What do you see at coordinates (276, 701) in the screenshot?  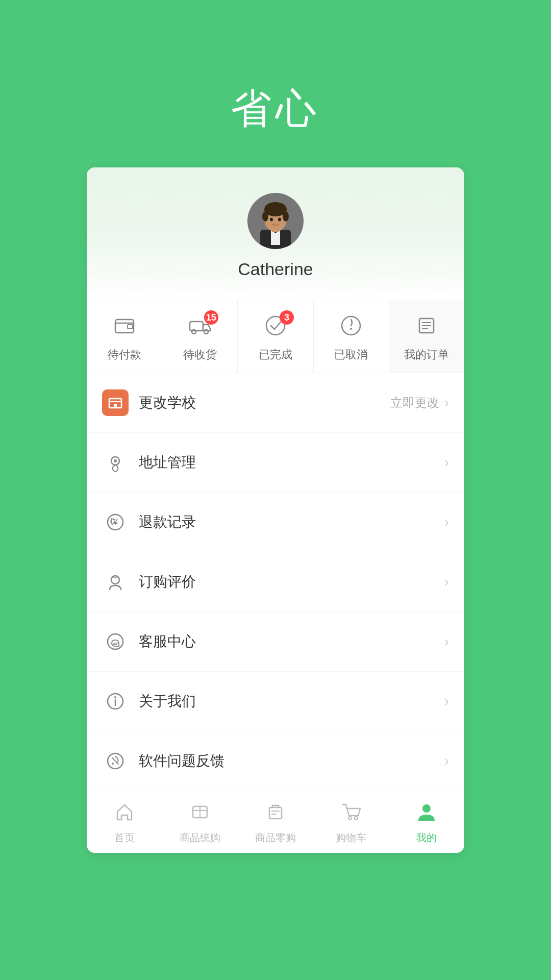 I see `menu-item-about: 关于我们 ›` at bounding box center [276, 701].